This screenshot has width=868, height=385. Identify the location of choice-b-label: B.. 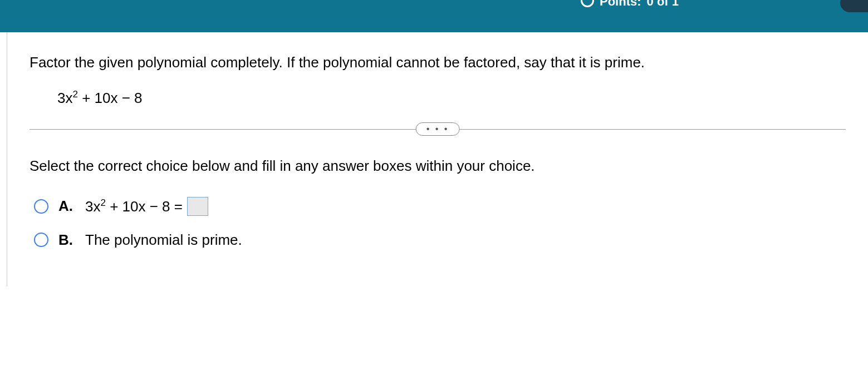
(67, 240).